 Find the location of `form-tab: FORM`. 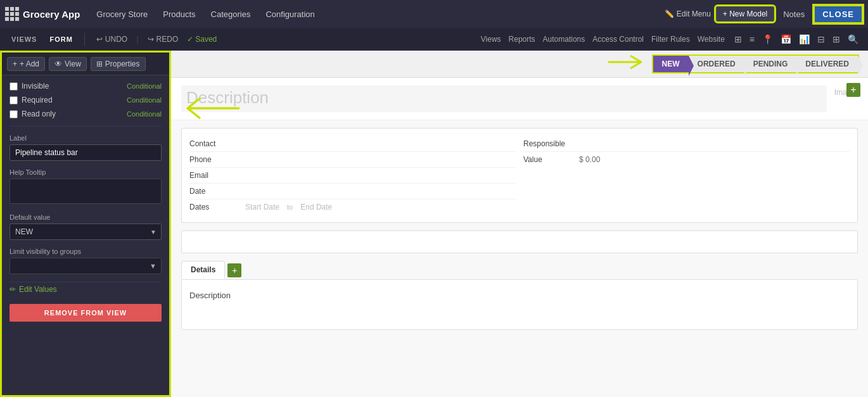

form-tab: FORM is located at coordinates (61, 39).